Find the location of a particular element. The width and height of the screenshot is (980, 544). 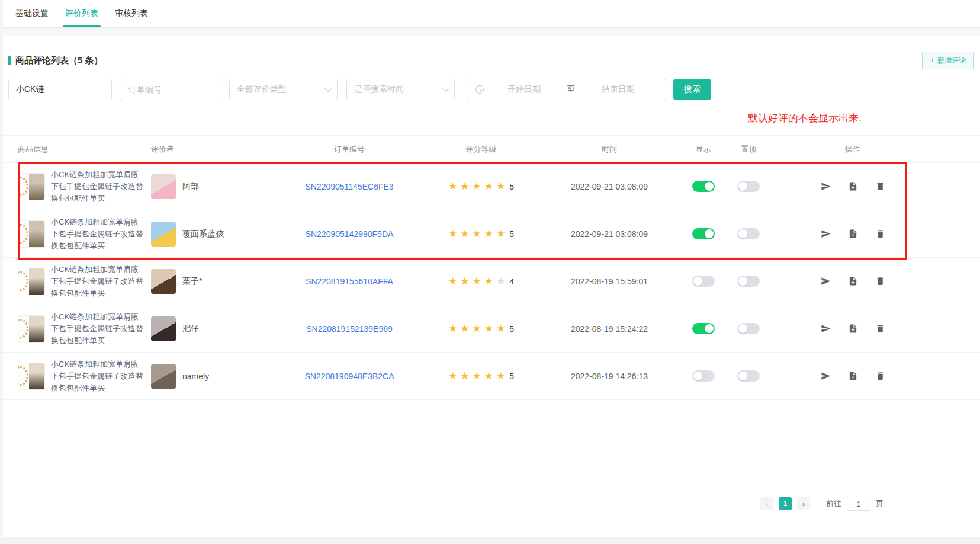

search-button: 搜索 is located at coordinates (692, 89).